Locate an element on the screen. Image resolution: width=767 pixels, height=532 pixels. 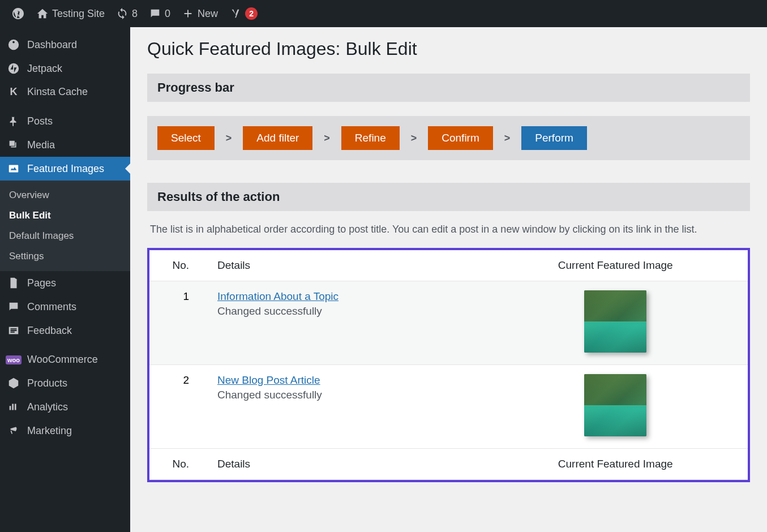
col-header-details: Details is located at coordinates (344, 266).